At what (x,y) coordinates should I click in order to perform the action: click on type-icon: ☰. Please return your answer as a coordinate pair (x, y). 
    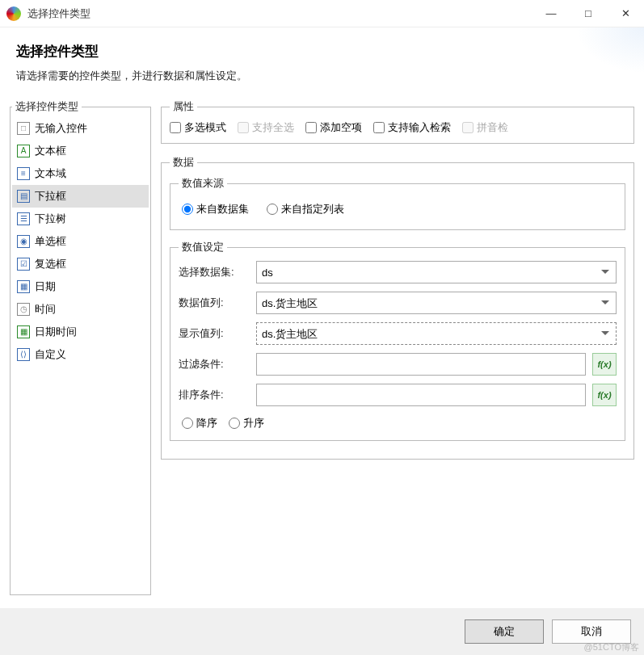
    Looking at the image, I should click on (23, 219).